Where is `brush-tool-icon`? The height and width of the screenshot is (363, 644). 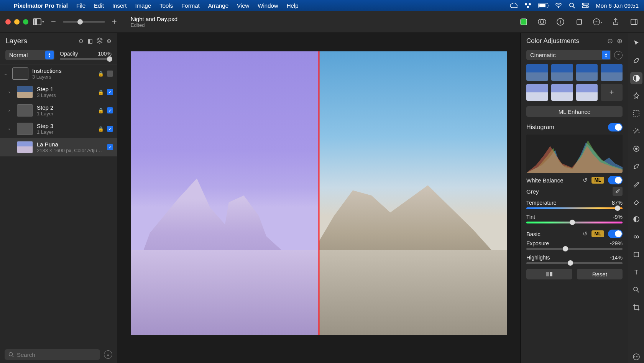
brush-tool-icon is located at coordinates (636, 184).